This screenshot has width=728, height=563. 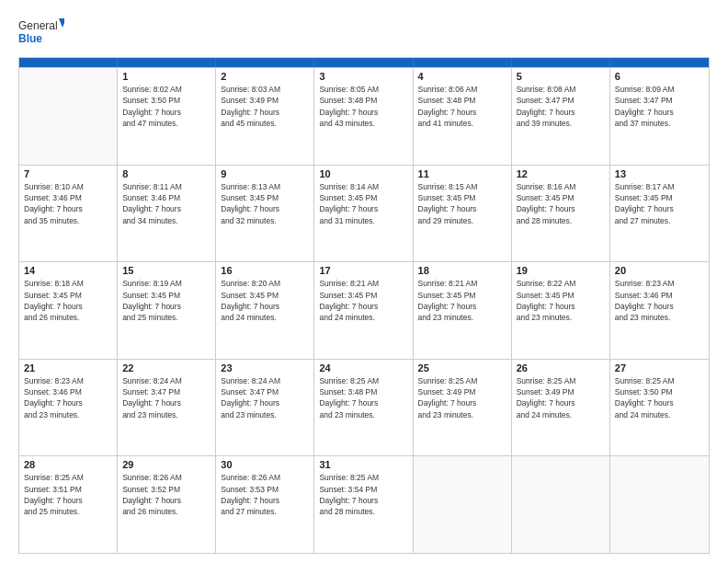 I want to click on day-number: 7, so click(x=68, y=174).